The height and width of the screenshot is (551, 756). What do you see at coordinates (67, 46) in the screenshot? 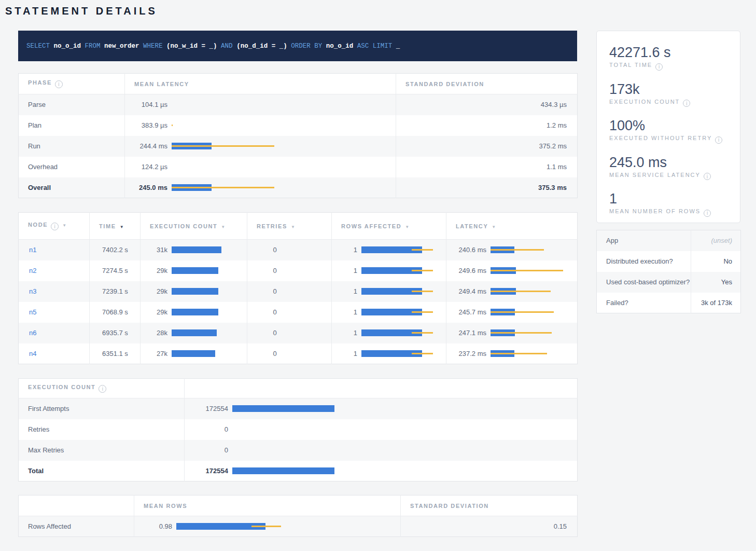
I see `sql-identifier: no_o_id` at bounding box center [67, 46].